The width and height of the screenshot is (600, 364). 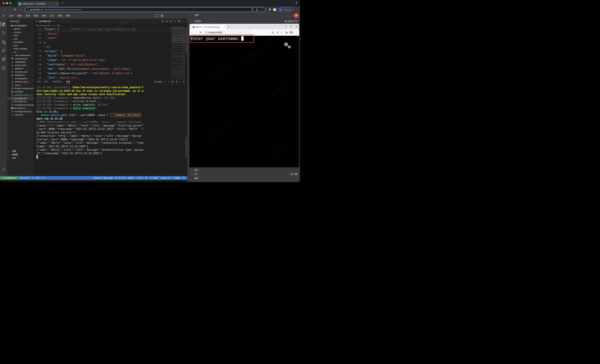 What do you see at coordinates (20, 98) in the screenshot?
I see `tree-file: package.json` at bounding box center [20, 98].